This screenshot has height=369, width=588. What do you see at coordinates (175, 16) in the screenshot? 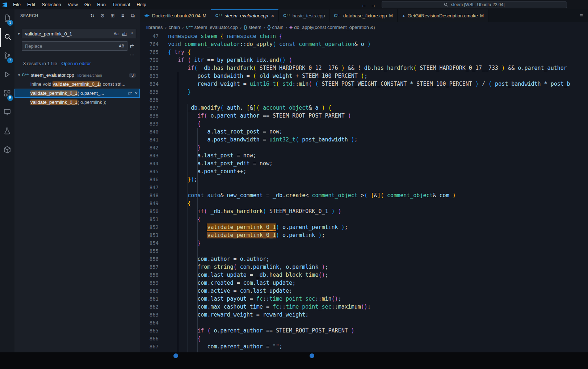
I see `tab-Dockerfile.ubuntu20.04: Dockerfile.ubuntu20.04M` at bounding box center [175, 16].